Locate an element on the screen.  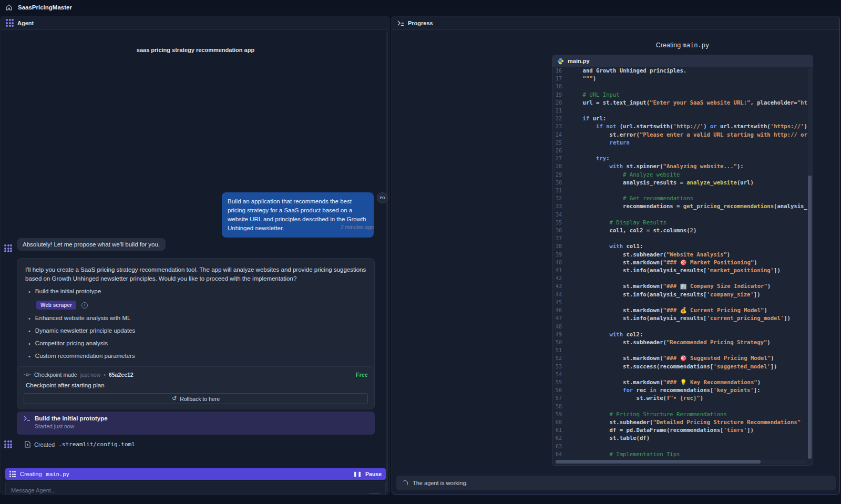
web-scraper-badge: Web scraper is located at coordinates (56, 305).